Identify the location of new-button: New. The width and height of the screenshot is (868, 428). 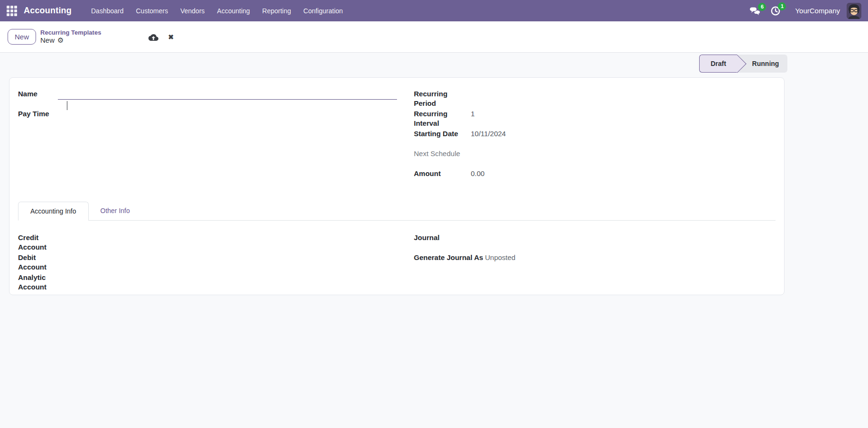
(22, 37).